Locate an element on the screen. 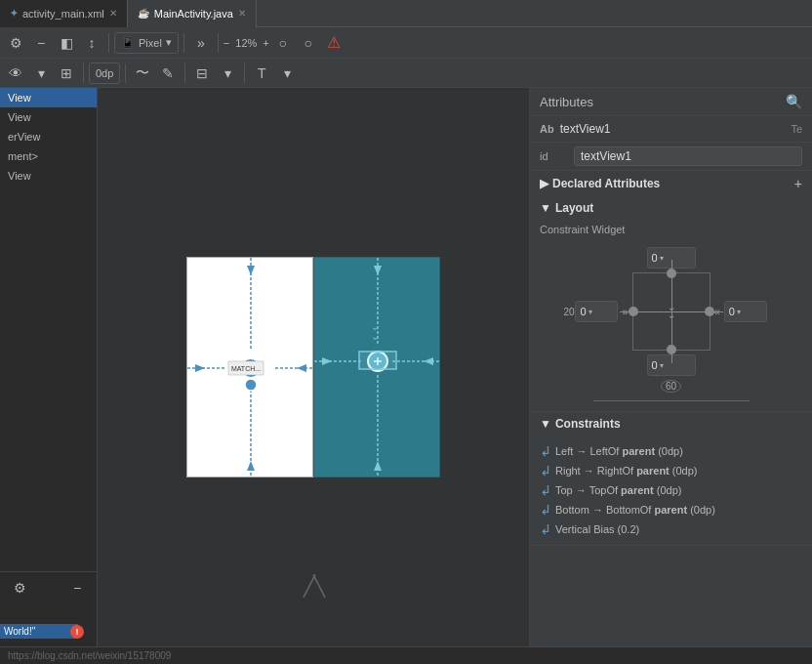 The image size is (812, 664). search-icon: 🔍 is located at coordinates (794, 102).